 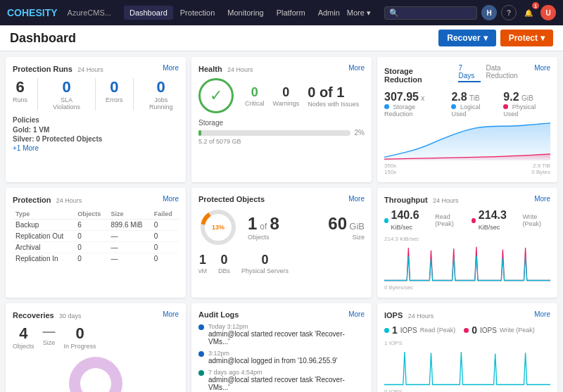 What do you see at coordinates (509, 13) in the screenshot?
I see `question-icon: ?` at bounding box center [509, 13].